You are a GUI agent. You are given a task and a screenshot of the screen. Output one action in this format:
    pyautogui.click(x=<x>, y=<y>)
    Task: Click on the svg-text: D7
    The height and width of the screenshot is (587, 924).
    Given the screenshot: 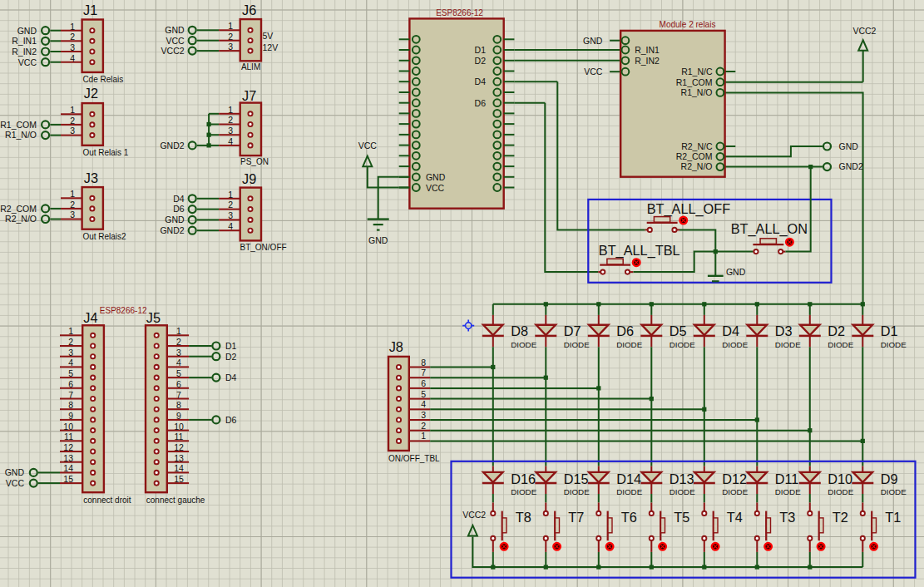 What is the action you would take?
    pyautogui.click(x=572, y=331)
    